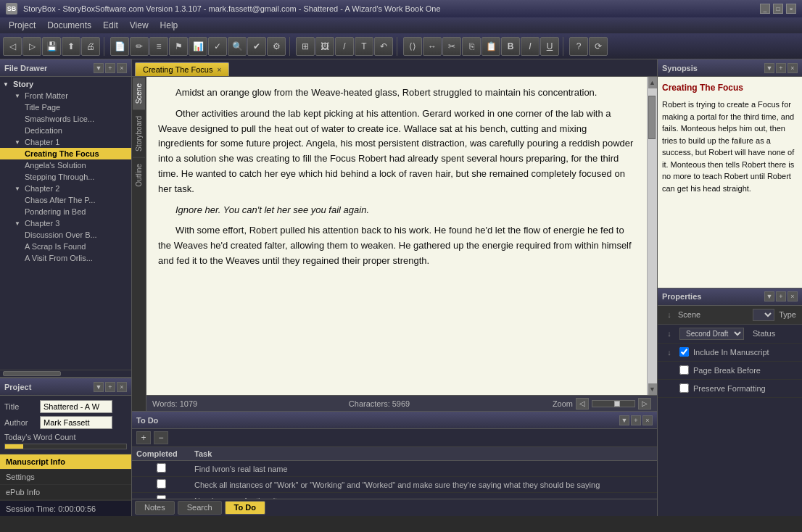 This screenshot has height=532, width=802. I want to click on toolbar-help-btn: ?, so click(579, 46).